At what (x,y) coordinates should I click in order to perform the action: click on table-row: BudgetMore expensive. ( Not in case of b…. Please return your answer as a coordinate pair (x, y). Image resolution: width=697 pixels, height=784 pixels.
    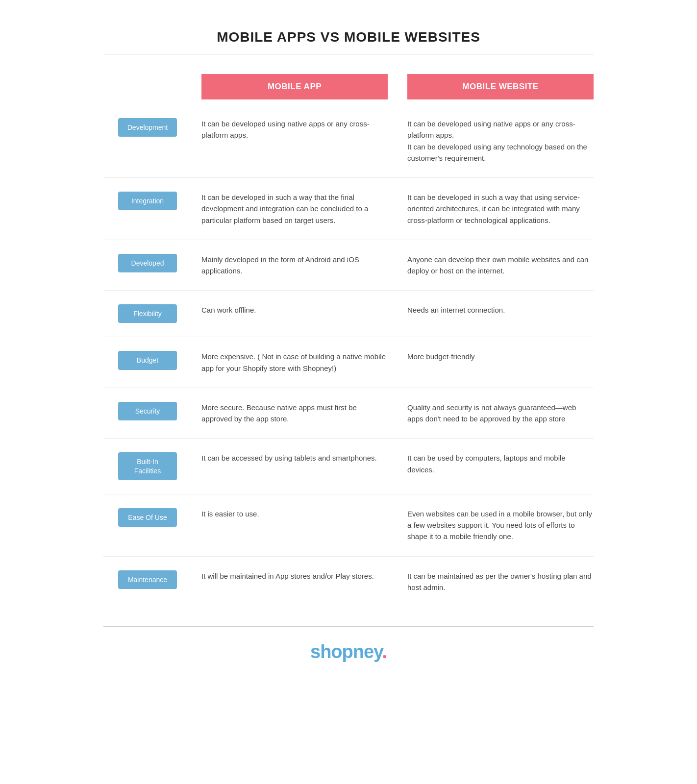
    Looking at the image, I should click on (348, 363).